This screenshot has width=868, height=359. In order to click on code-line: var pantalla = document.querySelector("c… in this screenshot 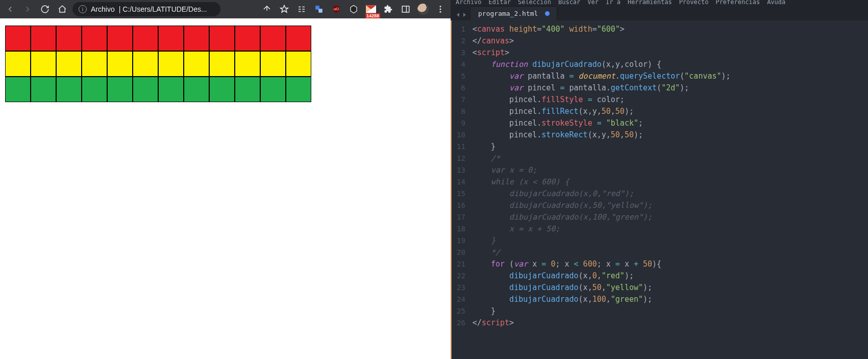, I will do `click(602, 77)`.